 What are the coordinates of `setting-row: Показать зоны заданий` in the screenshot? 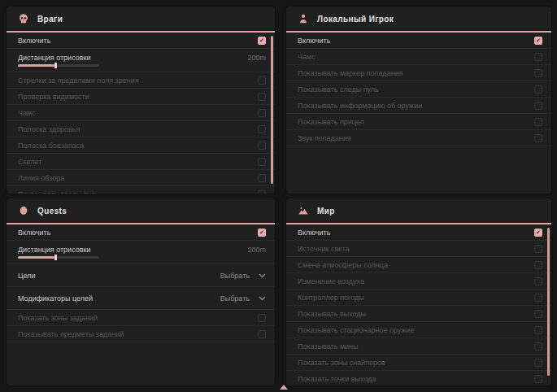 It's located at (141, 318).